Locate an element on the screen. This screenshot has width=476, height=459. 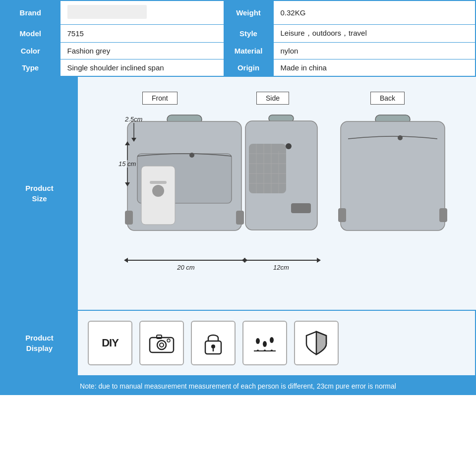
dim-top: 2.5cm is located at coordinates (134, 129).